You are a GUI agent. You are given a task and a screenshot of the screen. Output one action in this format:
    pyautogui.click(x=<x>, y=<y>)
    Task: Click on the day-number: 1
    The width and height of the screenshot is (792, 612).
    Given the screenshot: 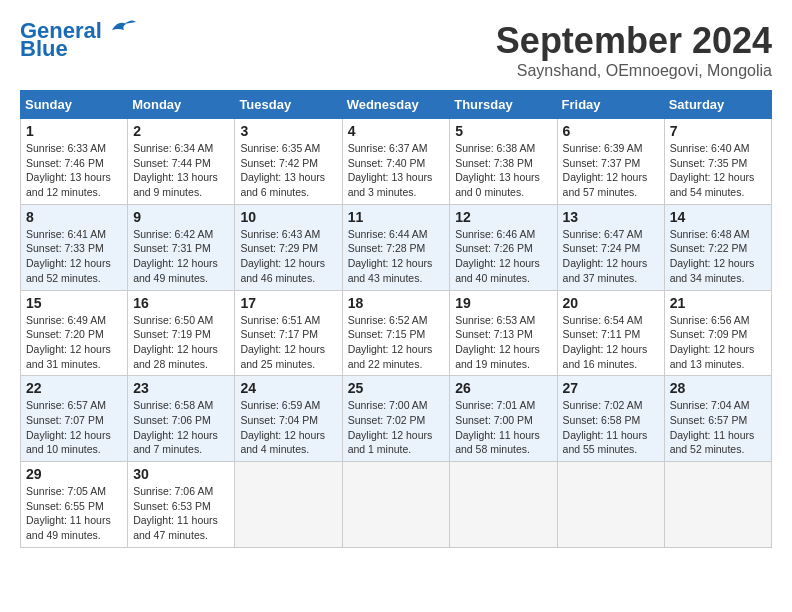 What is the action you would take?
    pyautogui.click(x=74, y=131)
    